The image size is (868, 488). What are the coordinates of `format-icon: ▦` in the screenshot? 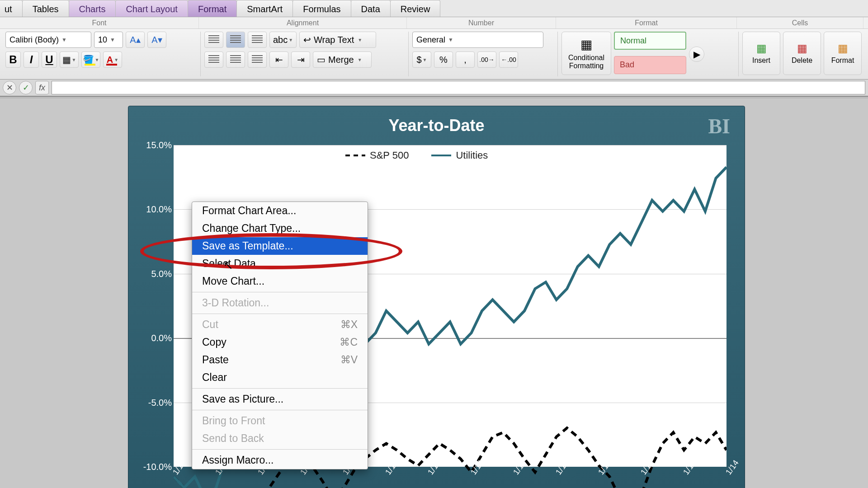 It's located at (843, 48).